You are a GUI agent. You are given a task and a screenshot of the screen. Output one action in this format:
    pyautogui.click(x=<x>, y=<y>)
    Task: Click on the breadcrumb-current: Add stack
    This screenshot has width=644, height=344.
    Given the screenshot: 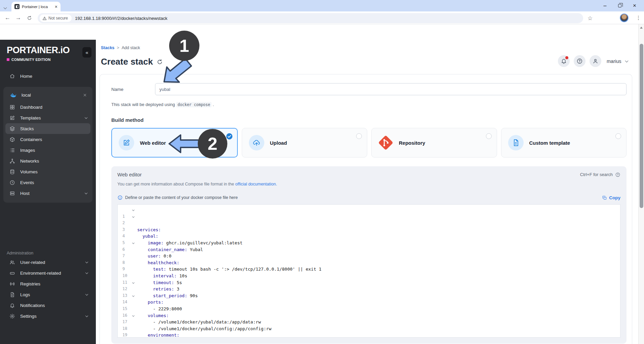 What is the action you would take?
    pyautogui.click(x=131, y=48)
    